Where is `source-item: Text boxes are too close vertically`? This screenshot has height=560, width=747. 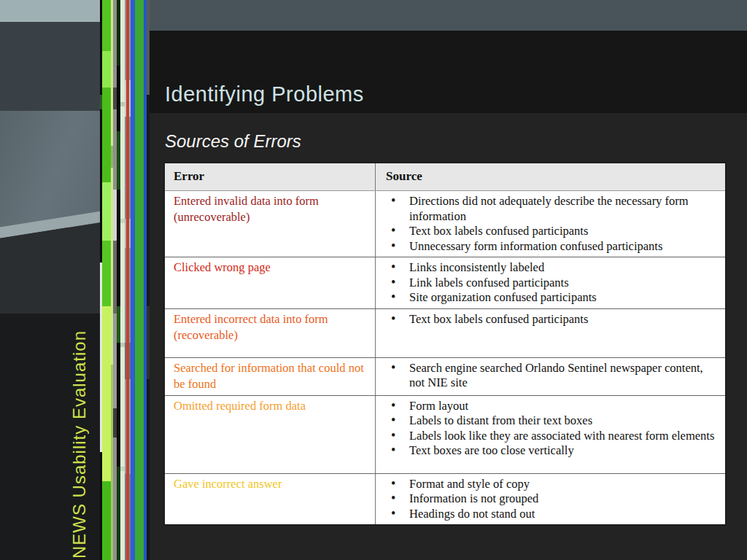 source-item: Text boxes are too close vertically is located at coordinates (551, 451).